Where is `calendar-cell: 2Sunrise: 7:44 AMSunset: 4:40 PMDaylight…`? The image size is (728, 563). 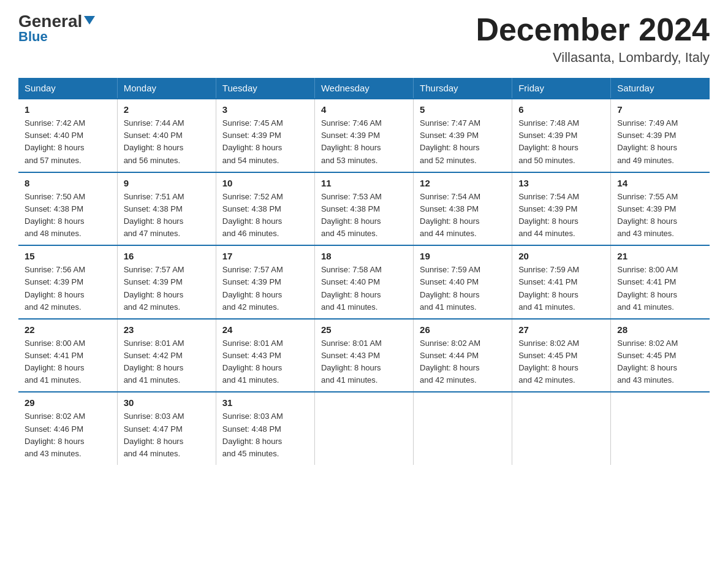
calendar-cell: 2Sunrise: 7:44 AMSunset: 4:40 PMDaylight… is located at coordinates (167, 136).